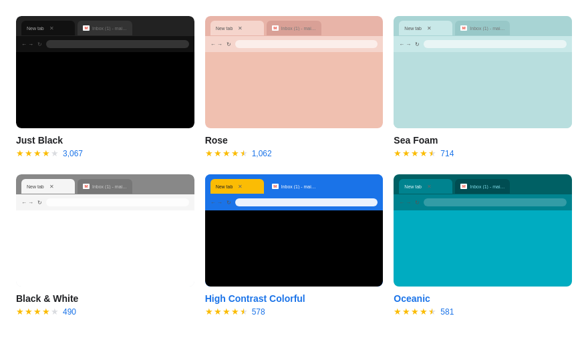 The image size is (588, 364). Describe the element at coordinates (106, 87) in the screenshot. I see `theme-card-just-black: New tab ✕ M Inbox (1) - mai… ← → ↻` at that location.